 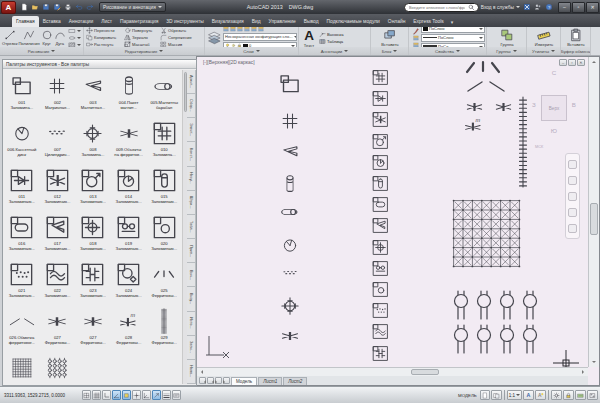 What do you see at coordinates (229, 62) in the screenshot?
I see `viewport-controls: [-][Верхняя][2D каркас]` at bounding box center [229, 62].